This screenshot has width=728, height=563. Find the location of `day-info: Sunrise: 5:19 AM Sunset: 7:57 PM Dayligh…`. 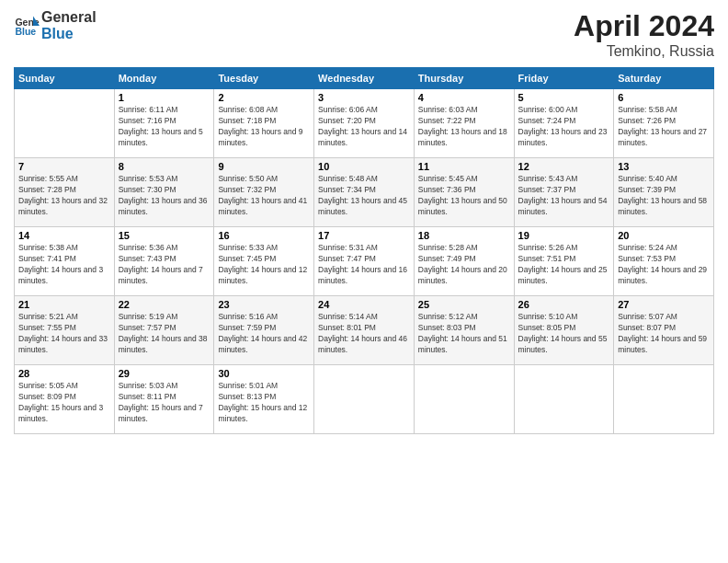

day-info: Sunrise: 5:19 AM Sunset: 7:57 PM Dayligh… is located at coordinates (165, 334).